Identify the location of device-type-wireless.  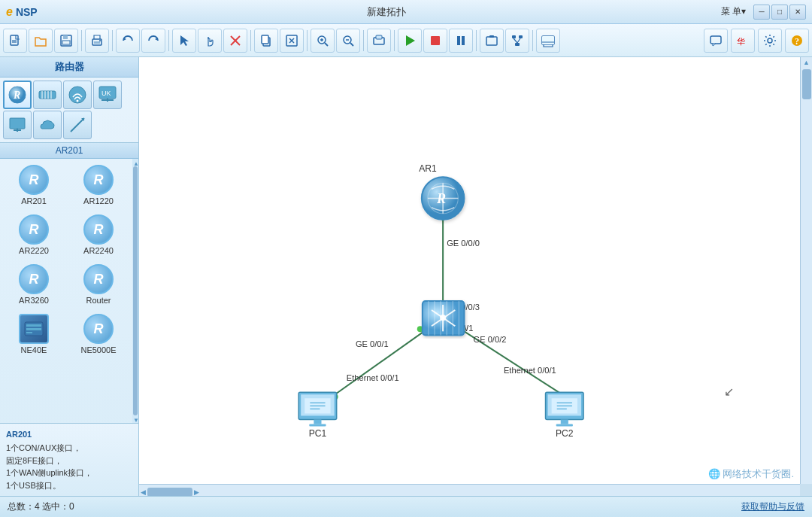
(77, 95).